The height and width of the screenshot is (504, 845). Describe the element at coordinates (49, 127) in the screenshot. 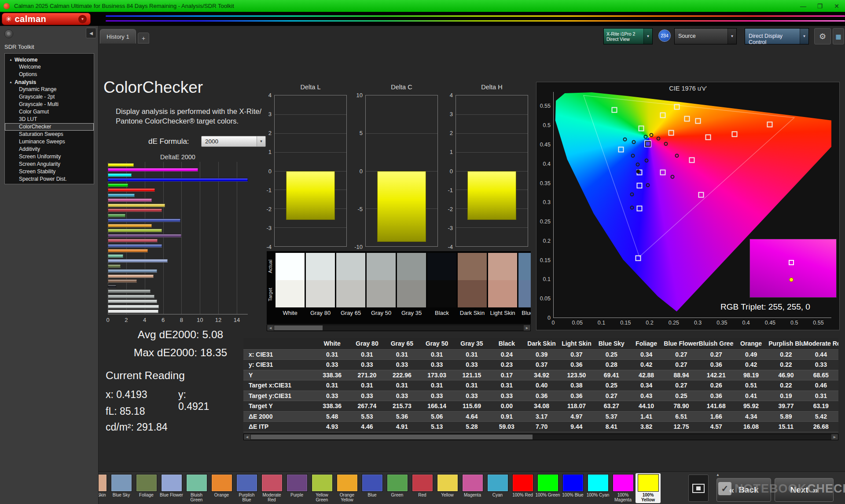

I see `sidebar-item-colorchecker: ColorChecker` at that location.